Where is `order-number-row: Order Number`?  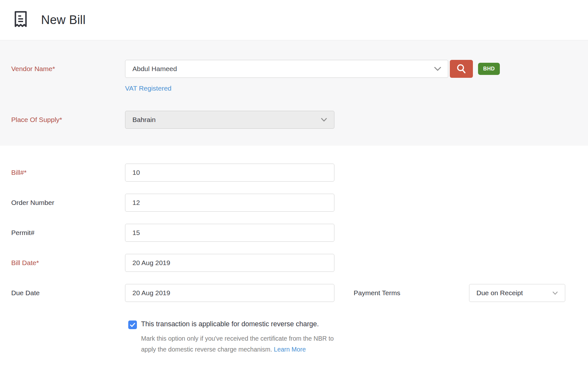 order-number-row: Order Number is located at coordinates (294, 203).